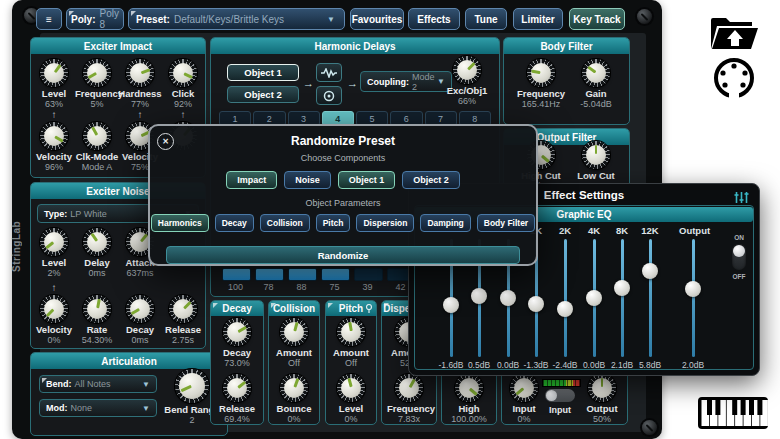  What do you see at coordinates (734, 35) in the screenshot?
I see `folder-open-button` at bounding box center [734, 35].